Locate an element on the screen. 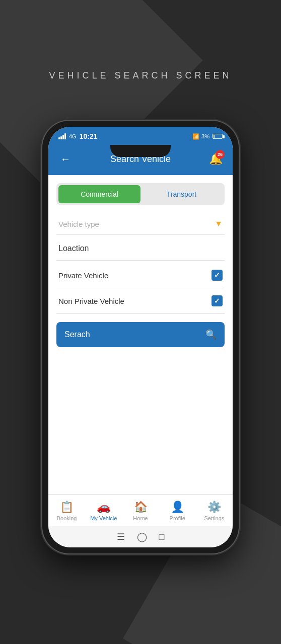 Image resolution: width=281 pixels, height=644 pixels. notch is located at coordinates (140, 151).